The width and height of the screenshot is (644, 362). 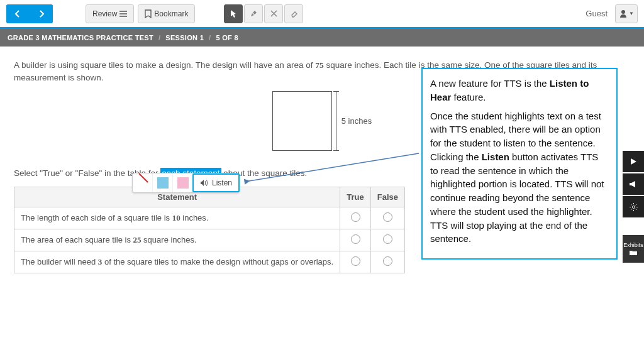 I want to click on tile-square, so click(x=302, y=121).